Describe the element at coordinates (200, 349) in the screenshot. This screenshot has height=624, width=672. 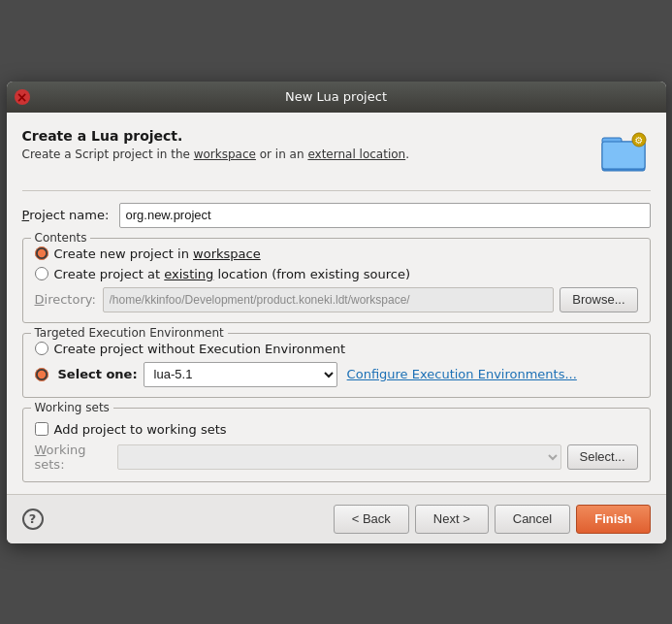
I see `no-env-label: Create project without Execution Environ…` at that location.